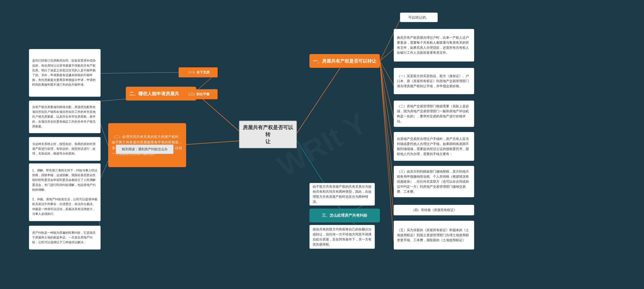 This screenshot has width=644, height=289. Describe the element at coordinates (434, 114) in the screenshot. I see `text-procedure2: （二）房地产交易管理部门根据需要（实际上是必须，因为房地产交易管理部门一般和房地…` at that location.